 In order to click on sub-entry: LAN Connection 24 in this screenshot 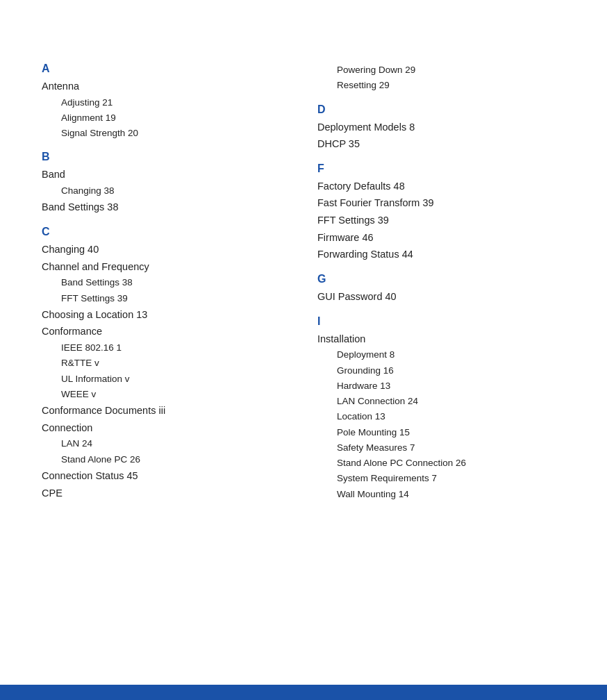, I will do `click(442, 401)`.